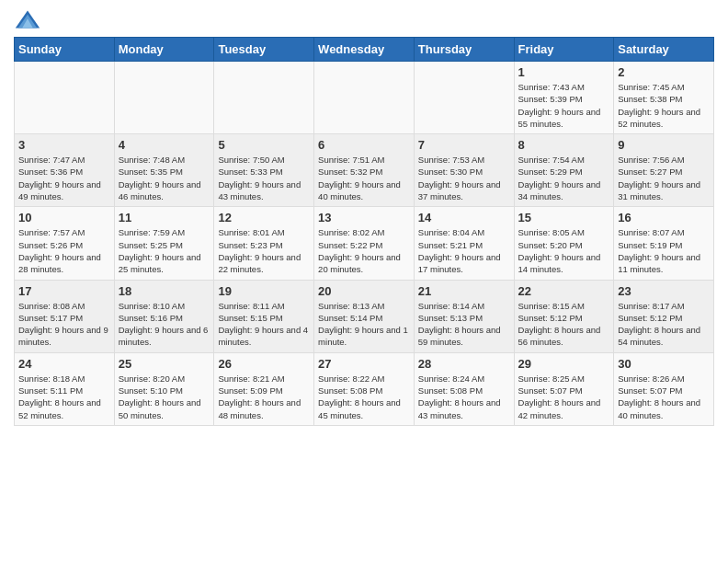 The width and height of the screenshot is (728, 563). Describe the element at coordinates (664, 291) in the screenshot. I see `day-number: 23` at that location.